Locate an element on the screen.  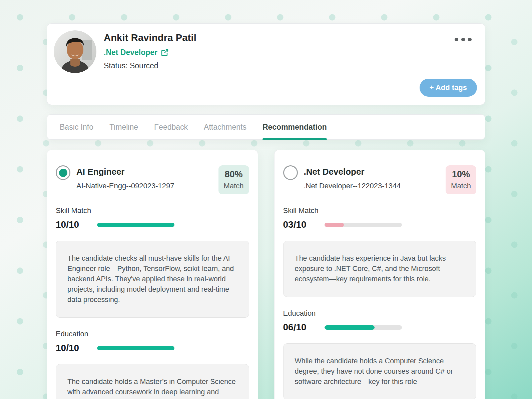
rec-titles: .Net Developer .Net Developer--122023-13… is located at coordinates (372, 180).